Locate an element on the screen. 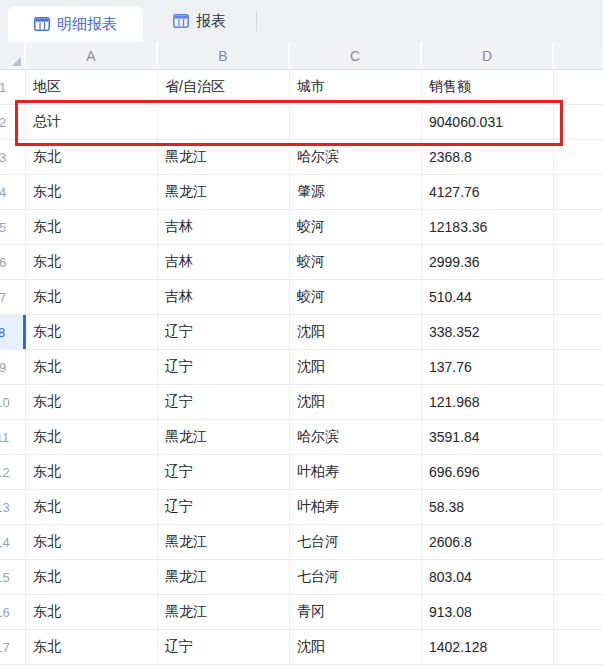 This screenshot has width=603, height=669. row-number: 3 is located at coordinates (13, 157).